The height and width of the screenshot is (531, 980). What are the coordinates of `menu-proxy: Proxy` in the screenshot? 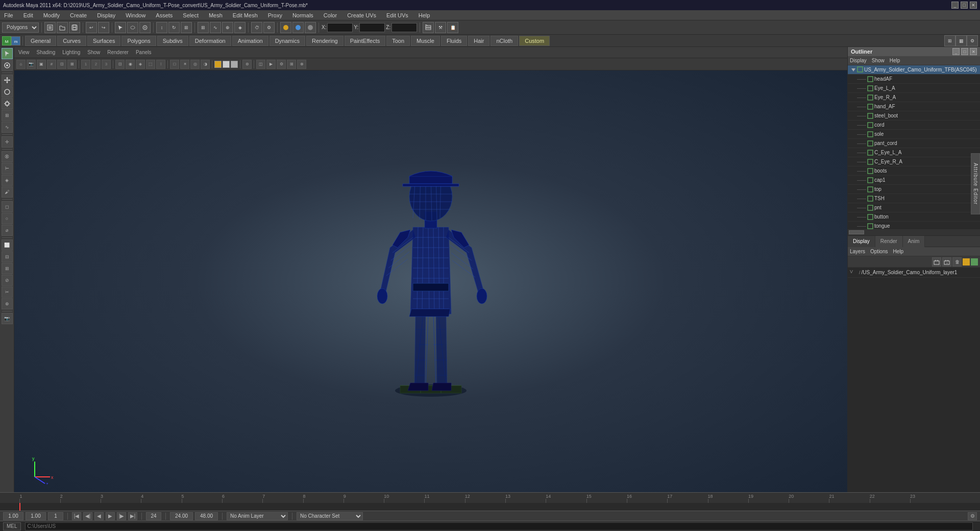 It's located at (275, 15).